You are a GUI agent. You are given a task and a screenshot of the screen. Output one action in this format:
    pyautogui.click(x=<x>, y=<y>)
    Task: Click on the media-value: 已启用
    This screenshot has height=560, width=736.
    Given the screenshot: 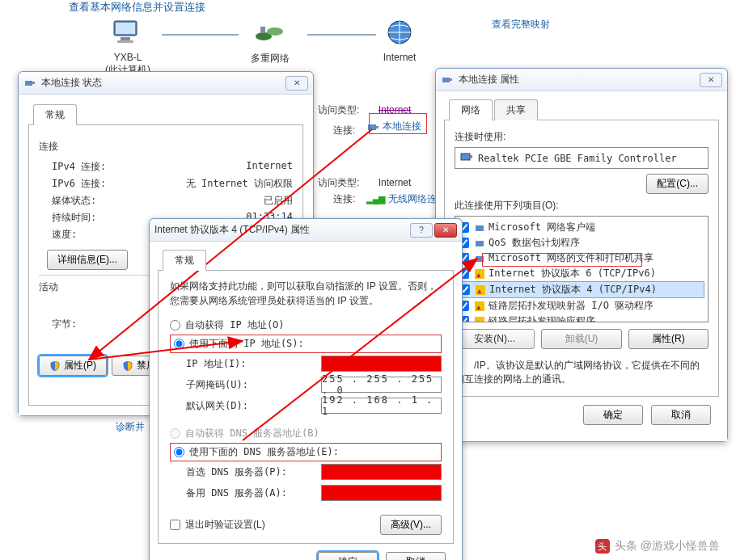 What is the action you would take?
    pyautogui.click(x=278, y=200)
    